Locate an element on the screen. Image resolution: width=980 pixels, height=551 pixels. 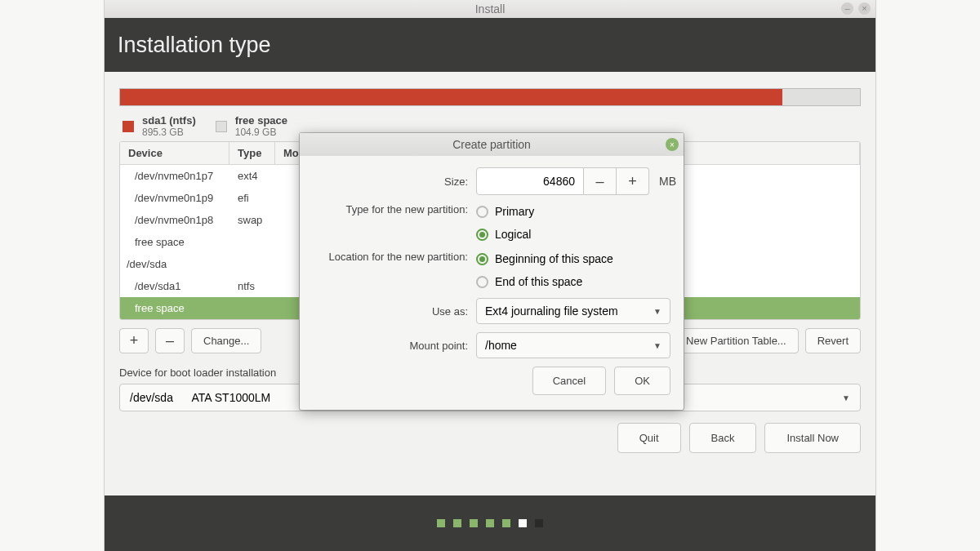
size-increment-button: + is located at coordinates (633, 181).